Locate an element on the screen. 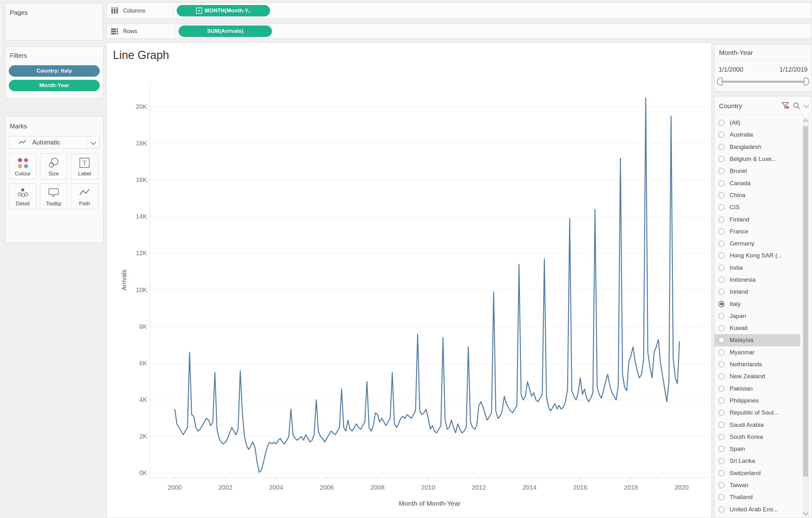  search-icon is located at coordinates (796, 106).